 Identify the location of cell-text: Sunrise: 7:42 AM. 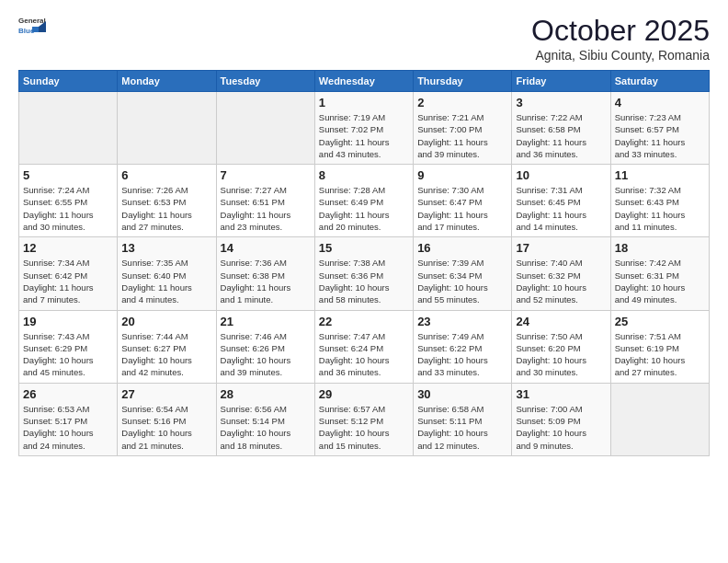
(660, 263).